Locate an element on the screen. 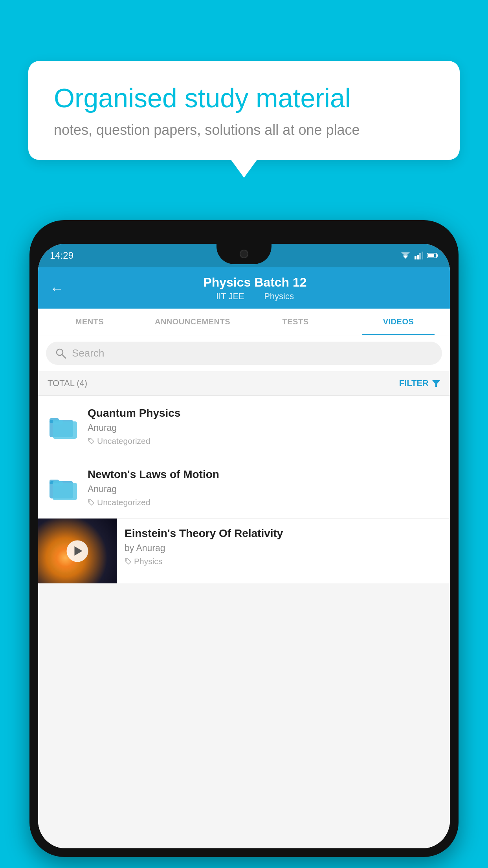  status-bar: 14:29 is located at coordinates (244, 256).